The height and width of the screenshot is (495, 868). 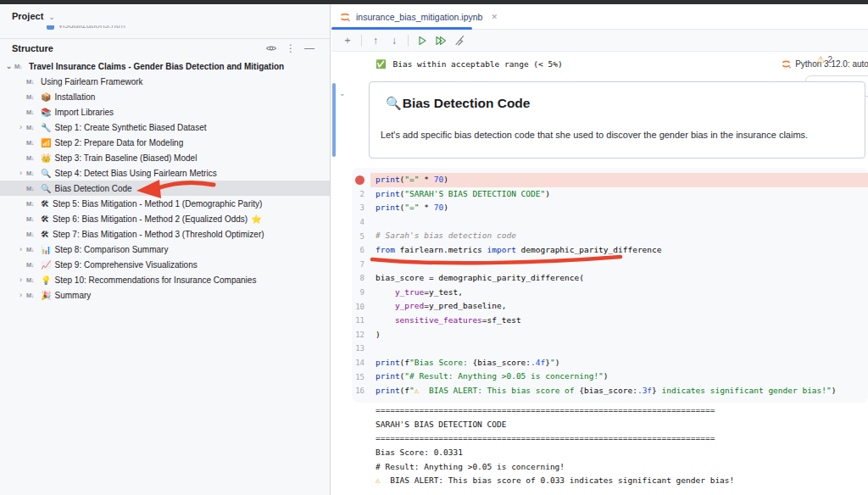 What do you see at coordinates (619, 195) in the screenshot?
I see `code-text: print("SARAH'S BIAS DETECTION CODE")` at bounding box center [619, 195].